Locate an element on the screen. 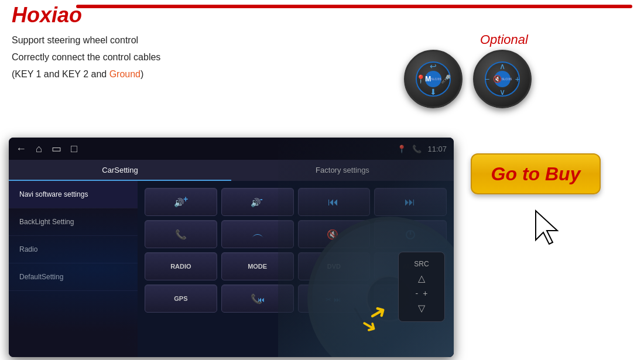 The height and width of the screenshot is (360, 644). btn-bottom-right: ∨ is located at coordinates (502, 92).